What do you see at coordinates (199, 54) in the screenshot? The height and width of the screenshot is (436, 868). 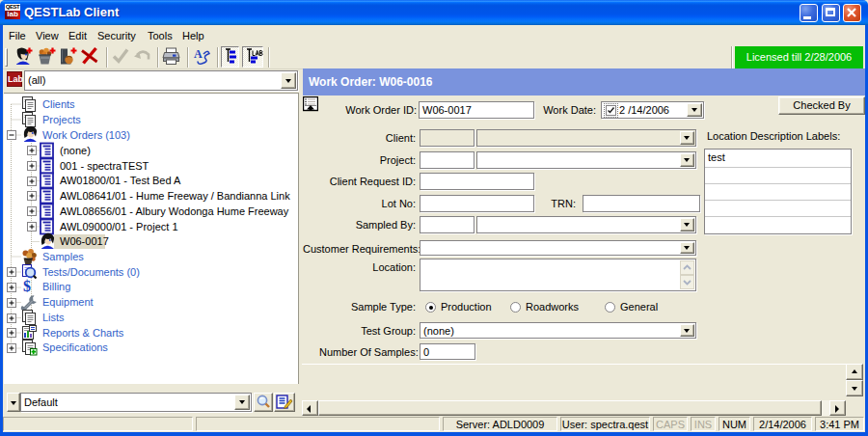 I see `svg-text: A` at bounding box center [199, 54].